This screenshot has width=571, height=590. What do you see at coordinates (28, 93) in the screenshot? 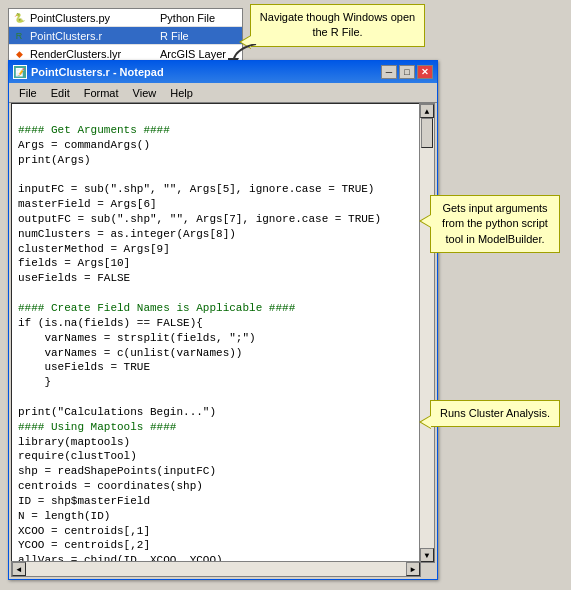
I see `menu-file: File` at bounding box center [28, 93].